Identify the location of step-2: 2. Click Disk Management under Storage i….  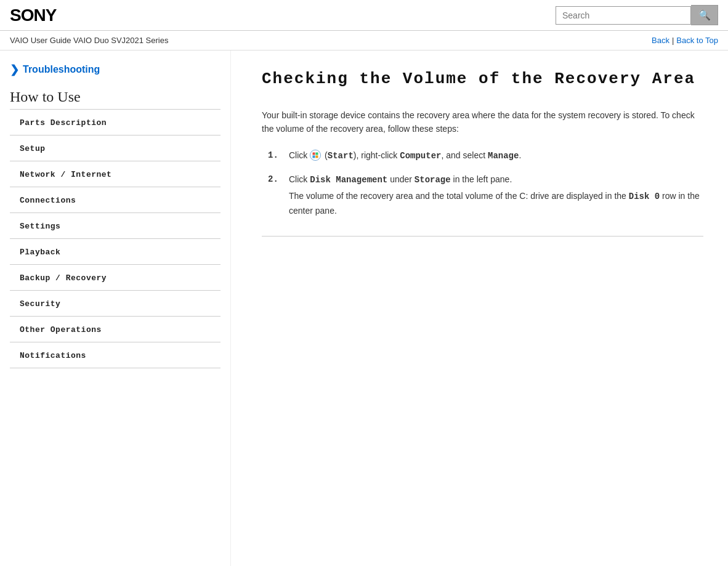
(485, 195).